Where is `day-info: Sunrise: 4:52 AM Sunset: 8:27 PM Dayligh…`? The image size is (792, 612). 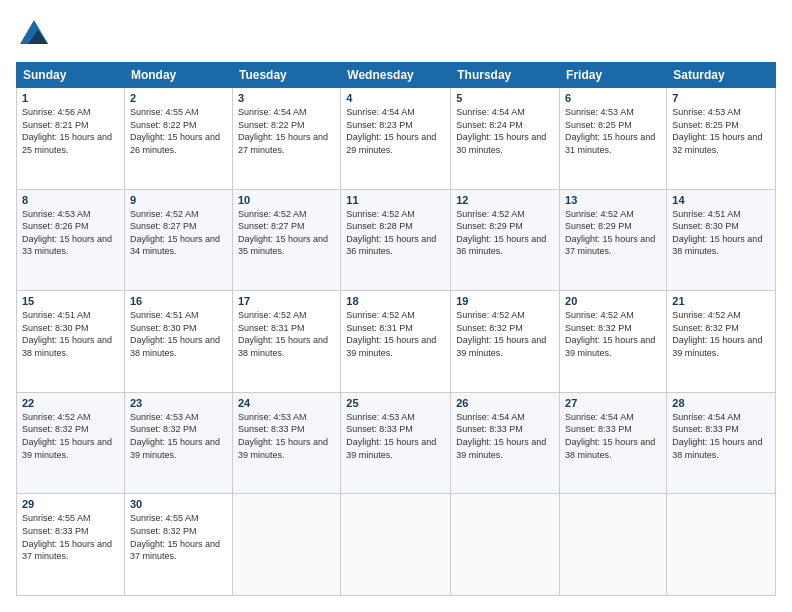
day-info: Sunrise: 4:52 AM Sunset: 8:27 PM Dayligh… is located at coordinates (286, 233).